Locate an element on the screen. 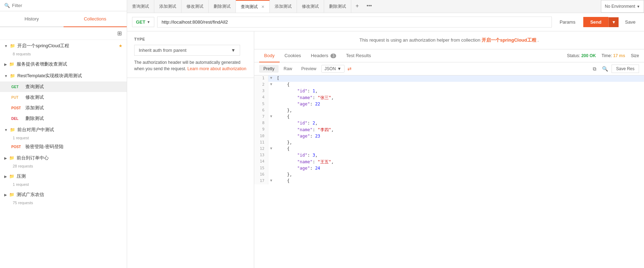 The height and width of the screenshot is (268, 644). response-tabs: Body Cookies Headers 3 Test Results is located at coordinates (318, 56).